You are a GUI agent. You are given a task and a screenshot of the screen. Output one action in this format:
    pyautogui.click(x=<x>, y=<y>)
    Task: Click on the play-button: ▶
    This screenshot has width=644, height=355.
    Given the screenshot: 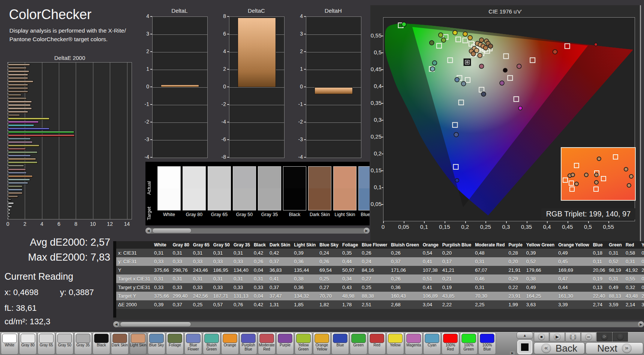 What is the action you would take?
    pyautogui.click(x=557, y=337)
    